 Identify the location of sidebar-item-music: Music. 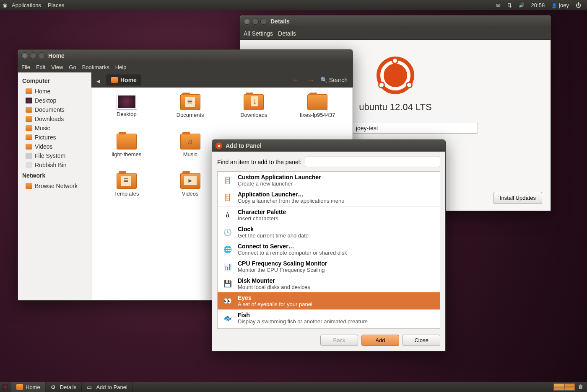
(55, 128).